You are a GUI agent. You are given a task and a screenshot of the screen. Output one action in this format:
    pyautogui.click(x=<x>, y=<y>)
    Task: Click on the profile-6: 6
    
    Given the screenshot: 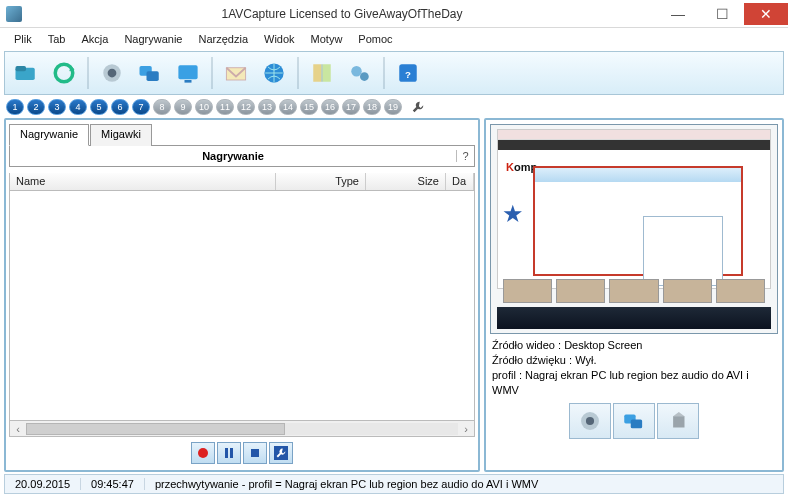 What is the action you would take?
    pyautogui.click(x=120, y=107)
    